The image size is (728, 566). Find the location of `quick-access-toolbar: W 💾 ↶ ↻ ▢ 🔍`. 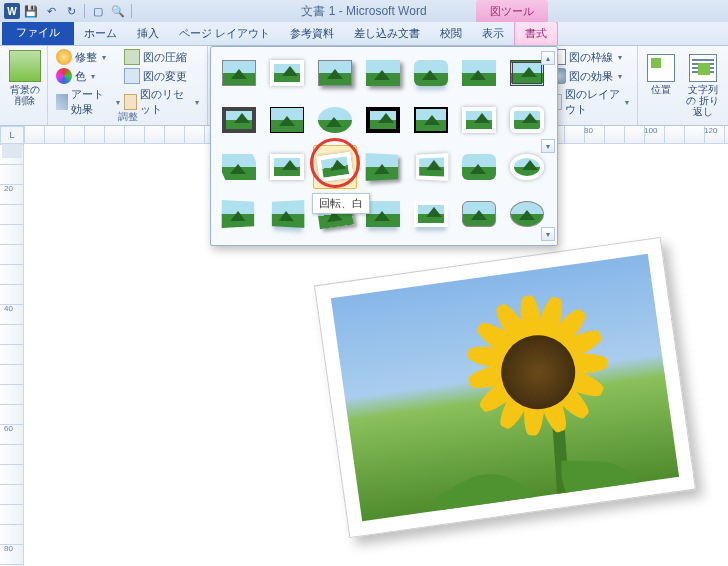

quick-access-toolbar: W 💾 ↶ ↻ ▢ 🔍 is located at coordinates (67, 11).